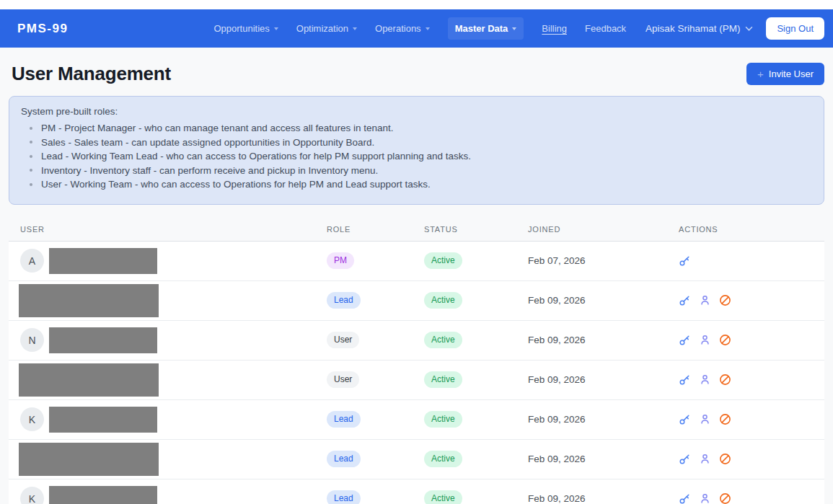 The height and width of the screenshot is (504, 833). I want to click on column-header-status: STATUS, so click(476, 229).